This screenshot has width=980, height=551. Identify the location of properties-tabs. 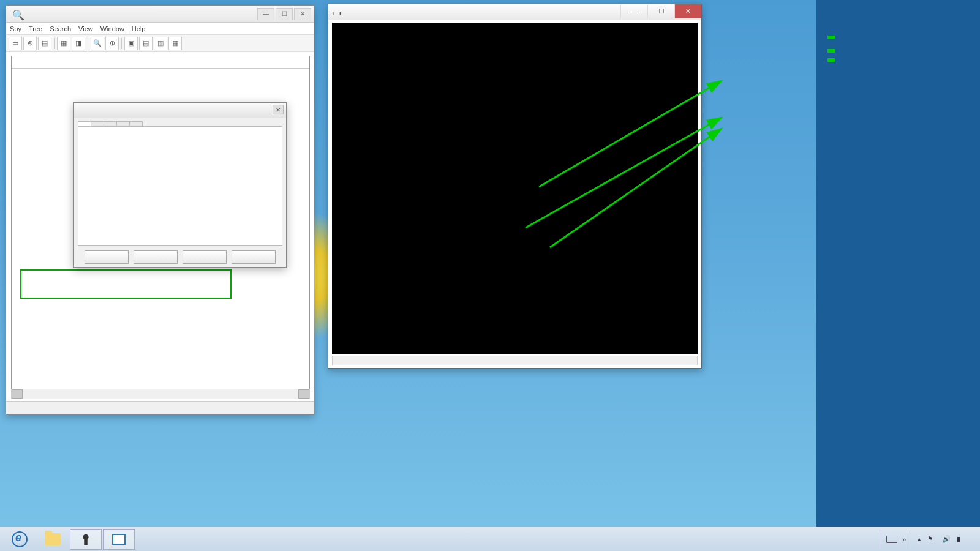
(180, 122).